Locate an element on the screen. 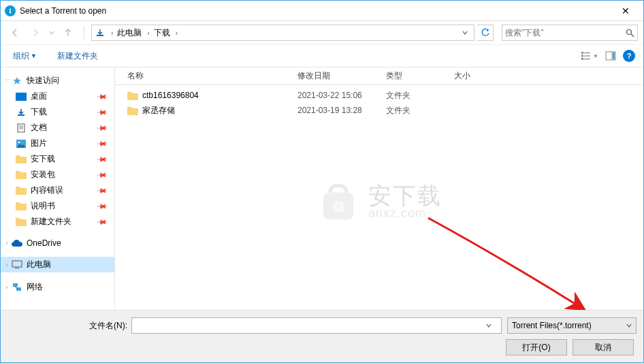  sidebar-item-label: 新建文件夹 is located at coordinates (63, 222).